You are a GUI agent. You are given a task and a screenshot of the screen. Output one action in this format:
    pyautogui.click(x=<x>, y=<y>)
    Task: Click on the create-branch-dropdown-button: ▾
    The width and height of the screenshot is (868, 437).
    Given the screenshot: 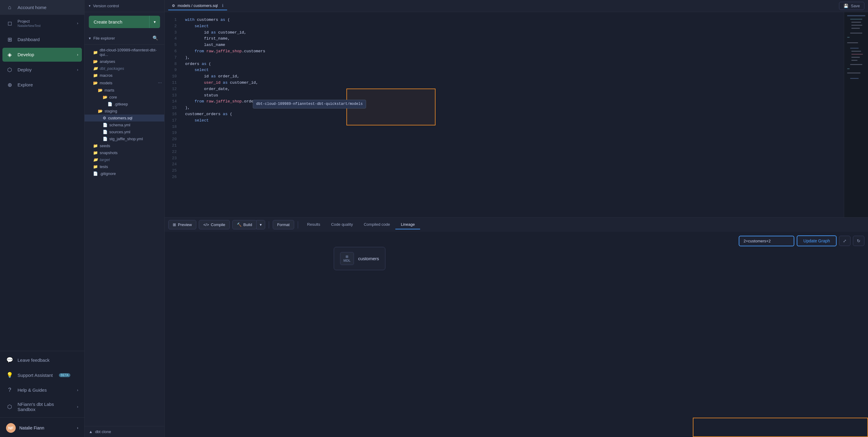 What is the action you would take?
    pyautogui.click(x=155, y=22)
    